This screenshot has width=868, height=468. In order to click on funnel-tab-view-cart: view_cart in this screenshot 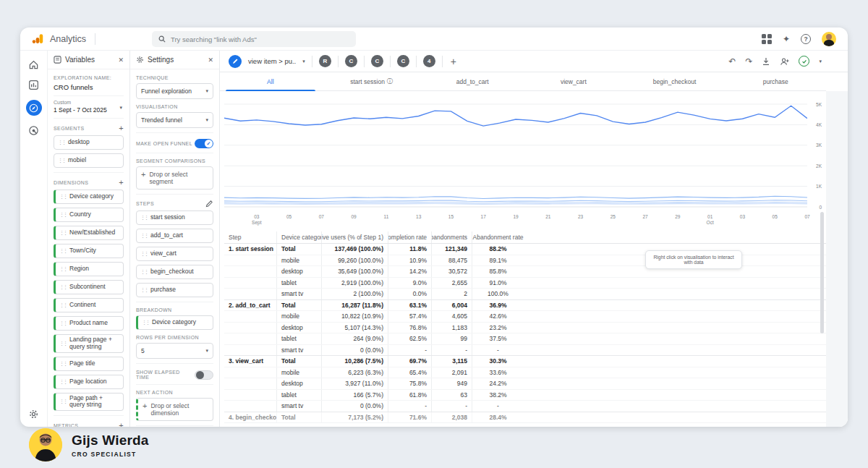, I will do `click(574, 81)`.